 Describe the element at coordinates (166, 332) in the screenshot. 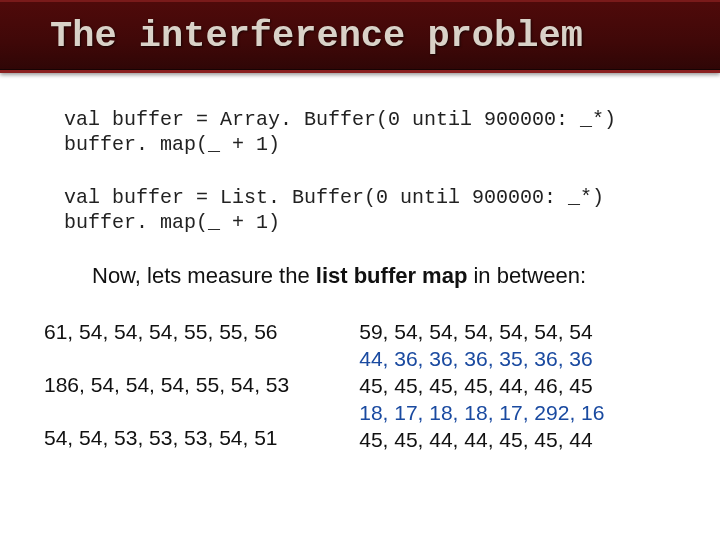

I see `data-row: 61, 54, 54, 54, 55, 55, 56` at that location.